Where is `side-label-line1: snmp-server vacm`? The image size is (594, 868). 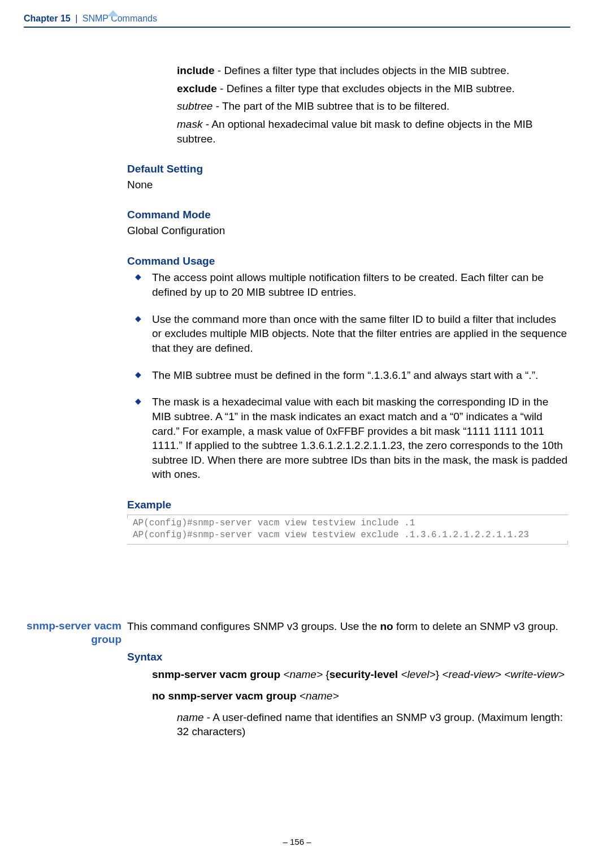 side-label-line1: snmp-server vacm is located at coordinates (74, 625).